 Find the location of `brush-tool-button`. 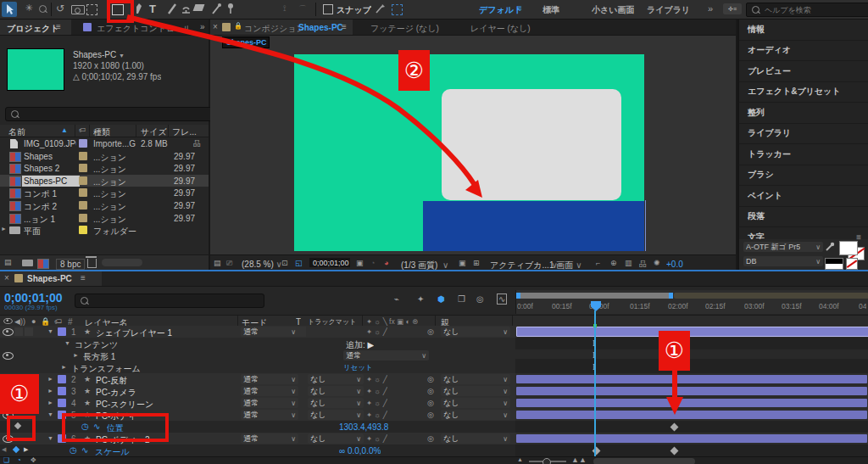

brush-tool-button is located at coordinates (172, 8).